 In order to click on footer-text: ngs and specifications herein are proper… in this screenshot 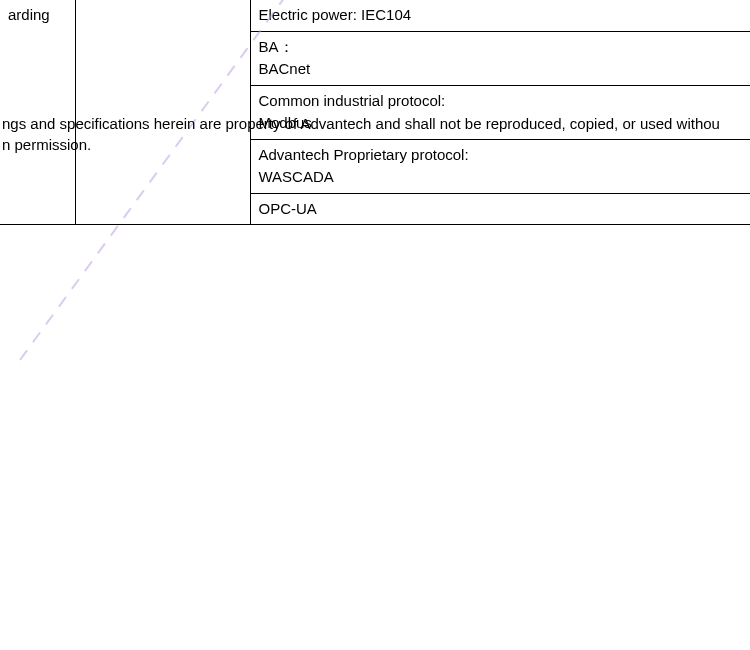, I will do `click(375, 134)`.